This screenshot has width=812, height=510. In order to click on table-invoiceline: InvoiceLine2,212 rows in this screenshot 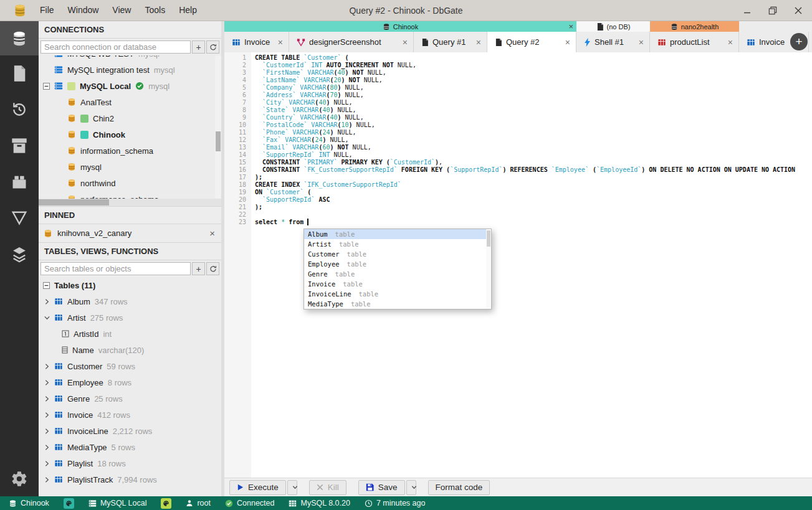, I will do `click(130, 431)`.